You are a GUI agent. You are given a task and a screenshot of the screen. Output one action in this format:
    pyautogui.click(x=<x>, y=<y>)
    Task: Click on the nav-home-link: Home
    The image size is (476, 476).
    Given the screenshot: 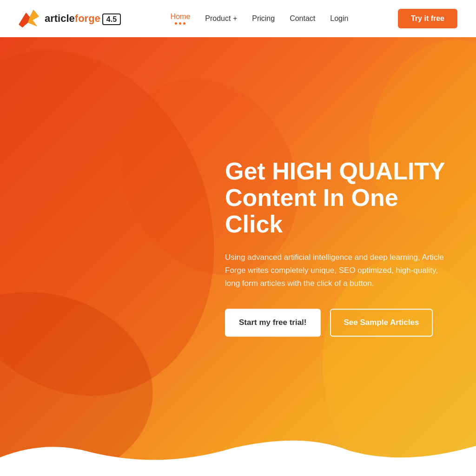 What is the action you would take?
    pyautogui.click(x=180, y=17)
    